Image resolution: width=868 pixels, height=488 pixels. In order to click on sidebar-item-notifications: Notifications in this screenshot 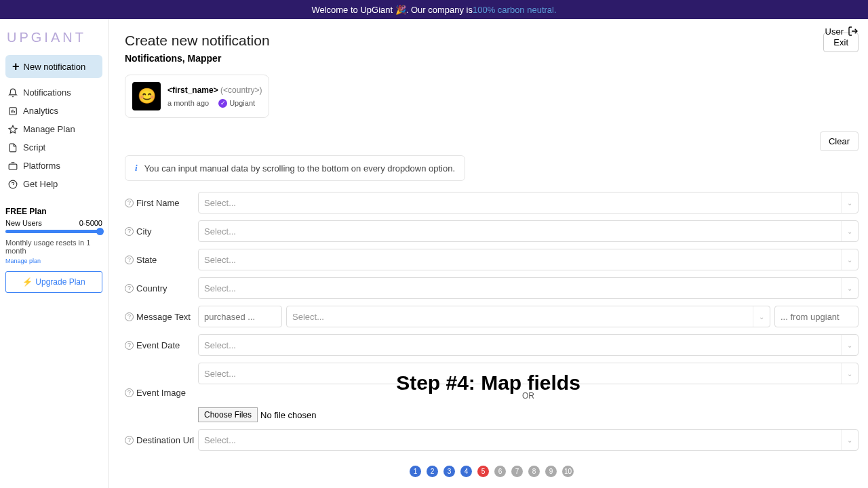, I will do `click(54, 92)`.